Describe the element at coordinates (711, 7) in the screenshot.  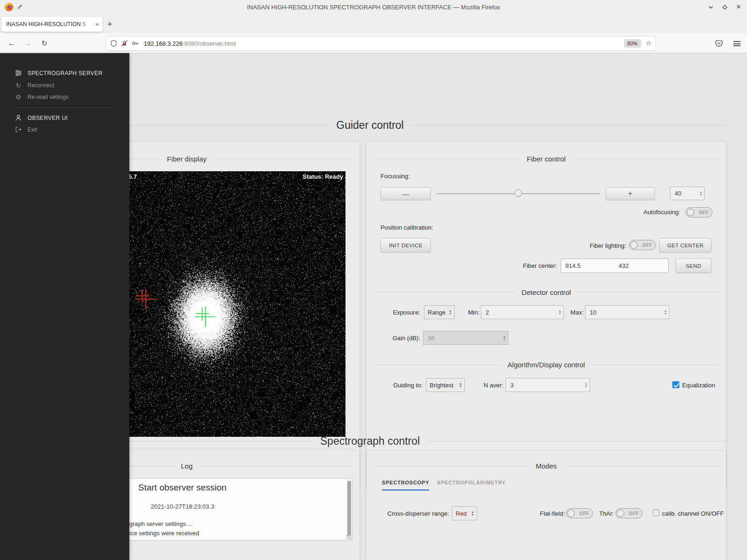
I see `minimize-icon` at that location.